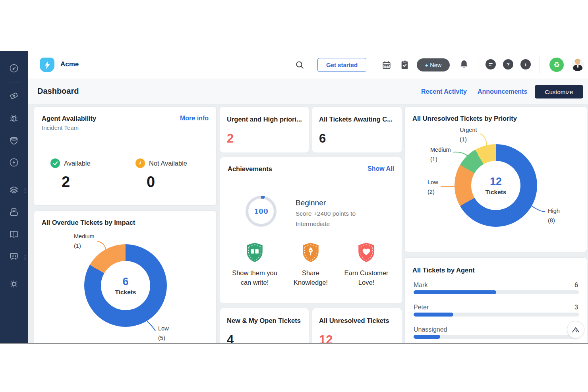 Image resolution: width=588 pixels, height=392 pixels. What do you see at coordinates (261, 211) in the screenshot?
I see `score-value: 100` at bounding box center [261, 211].